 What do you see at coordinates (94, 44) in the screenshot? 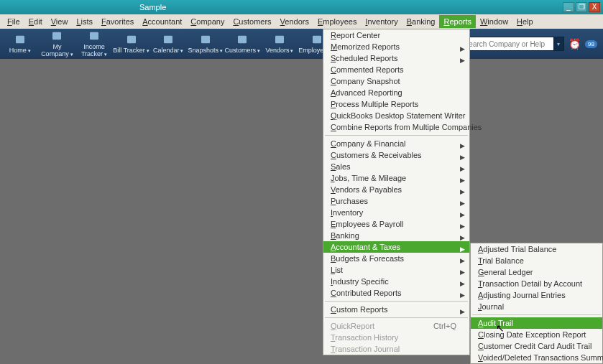
I see `toolbar-income-tracker: Income Tracker▾` at bounding box center [94, 44].